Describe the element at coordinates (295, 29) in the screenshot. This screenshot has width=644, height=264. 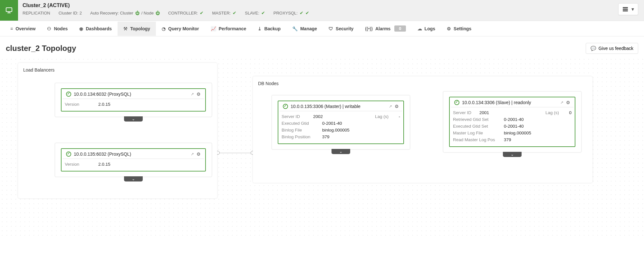
I see `wrench-icon: 🔧` at that location.